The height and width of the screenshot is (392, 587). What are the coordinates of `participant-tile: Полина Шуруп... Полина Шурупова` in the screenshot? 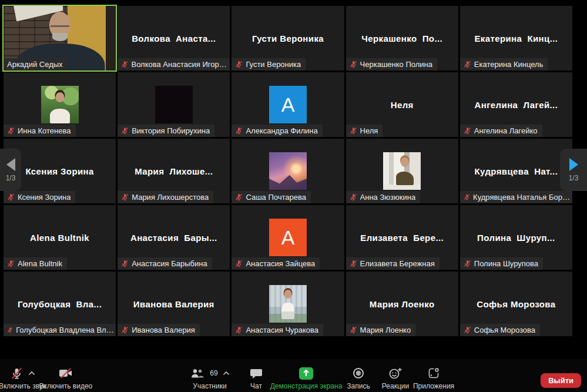 It's located at (516, 237).